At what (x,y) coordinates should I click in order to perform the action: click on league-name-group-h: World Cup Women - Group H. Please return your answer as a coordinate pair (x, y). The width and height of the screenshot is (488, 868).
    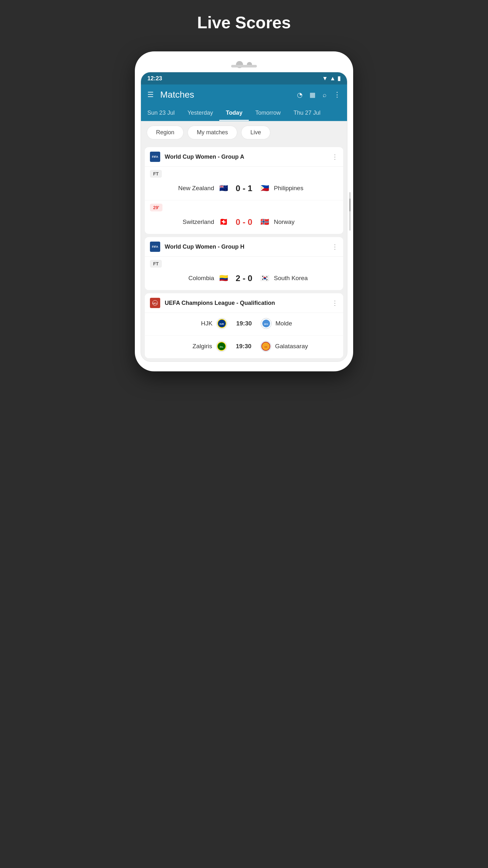
    Looking at the image, I should click on (248, 247).